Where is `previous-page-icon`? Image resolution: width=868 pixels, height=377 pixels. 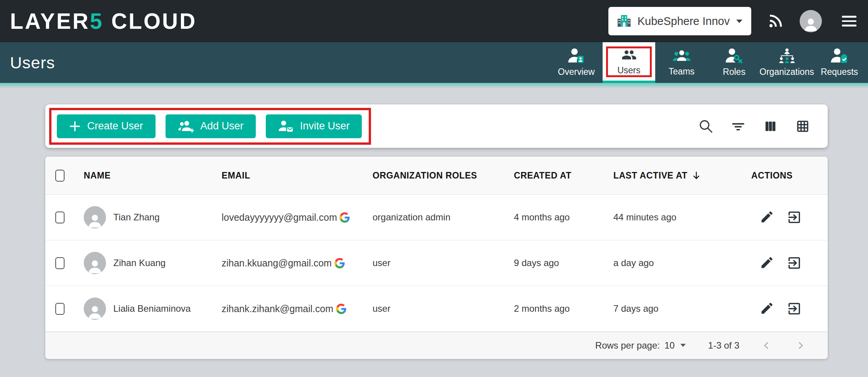
previous-page-icon is located at coordinates (767, 346).